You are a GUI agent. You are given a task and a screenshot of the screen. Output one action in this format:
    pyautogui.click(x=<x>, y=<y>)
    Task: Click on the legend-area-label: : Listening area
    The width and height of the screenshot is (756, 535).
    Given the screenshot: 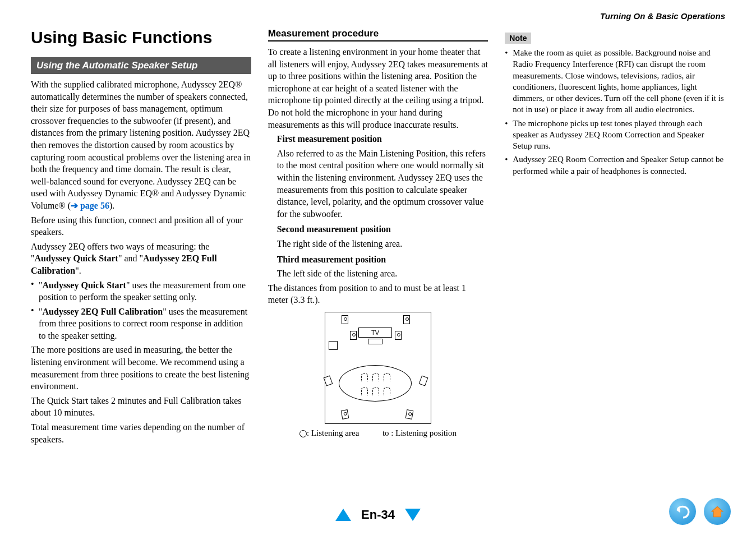 What is the action you would take?
    pyautogui.click(x=333, y=433)
    